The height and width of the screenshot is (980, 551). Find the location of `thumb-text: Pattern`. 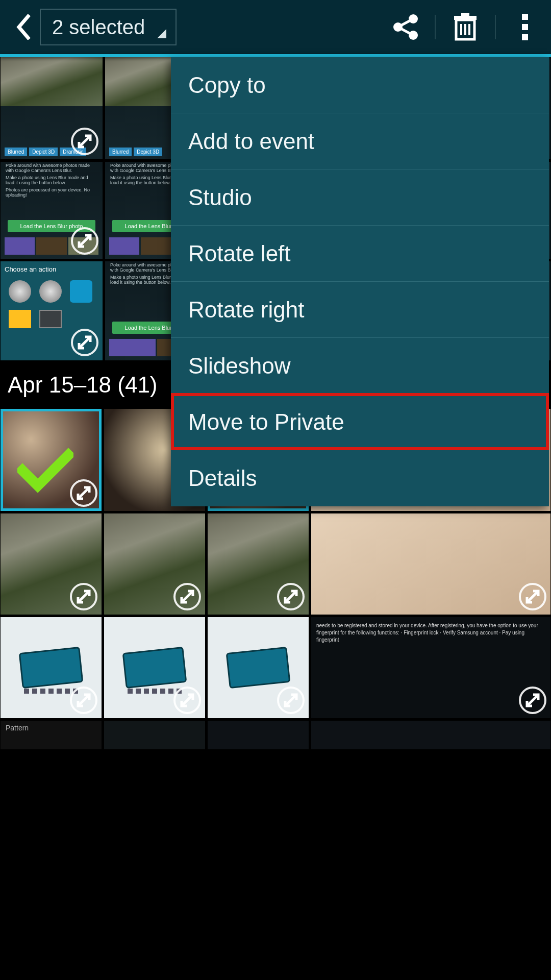

thumb-text: Pattern is located at coordinates (17, 728).